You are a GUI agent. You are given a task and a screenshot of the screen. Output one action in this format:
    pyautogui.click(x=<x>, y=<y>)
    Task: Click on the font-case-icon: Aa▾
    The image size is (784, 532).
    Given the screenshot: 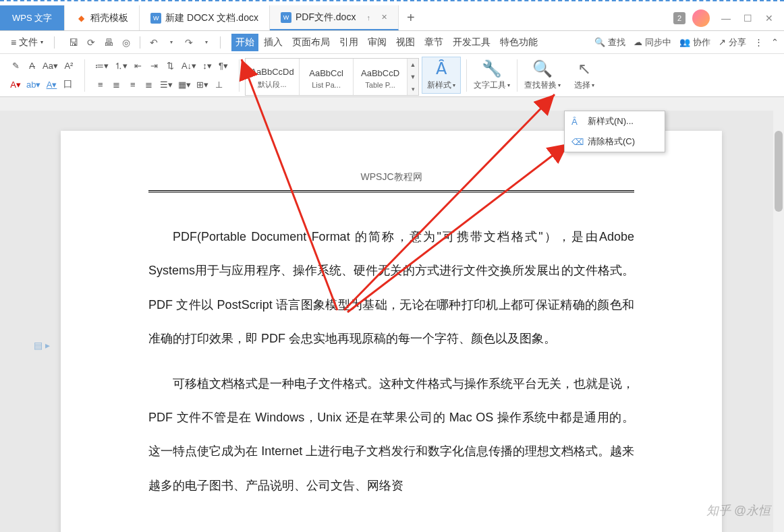 What is the action you would take?
    pyautogui.click(x=50, y=66)
    